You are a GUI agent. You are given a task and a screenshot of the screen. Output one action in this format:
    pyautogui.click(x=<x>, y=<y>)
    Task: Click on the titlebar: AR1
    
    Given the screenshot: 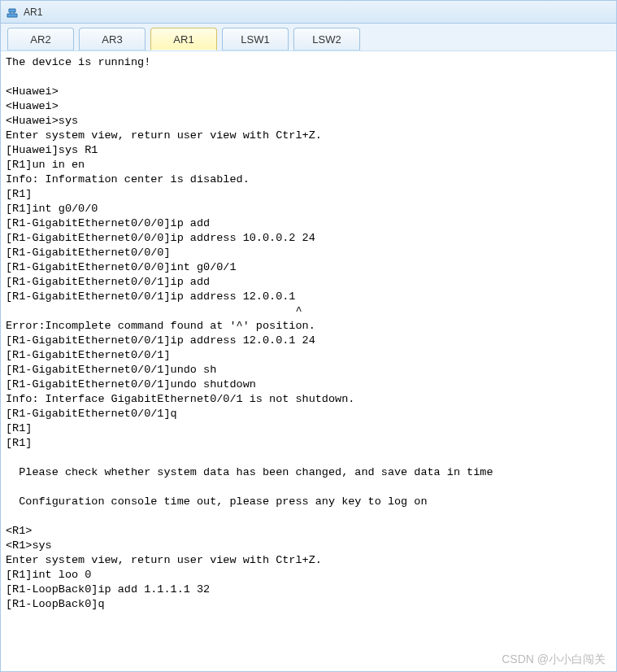 What is the action you would take?
    pyautogui.click(x=309, y=12)
    